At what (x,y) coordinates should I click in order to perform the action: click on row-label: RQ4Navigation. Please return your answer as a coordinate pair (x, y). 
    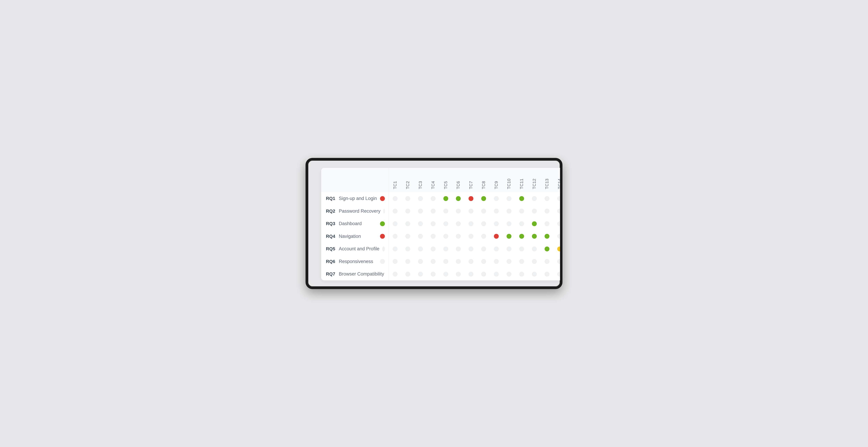
    Looking at the image, I should click on (355, 236).